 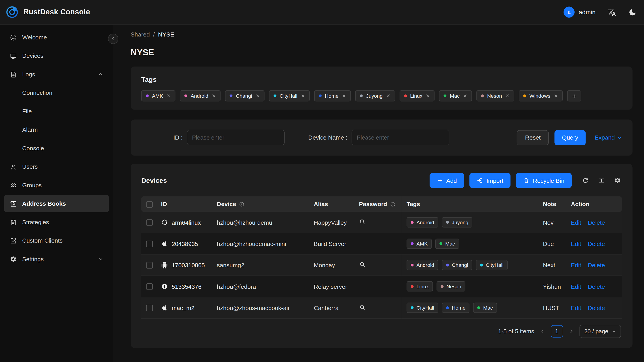 What do you see at coordinates (420, 286) in the screenshot?
I see `tag-chip-linux: Linux` at bounding box center [420, 286].